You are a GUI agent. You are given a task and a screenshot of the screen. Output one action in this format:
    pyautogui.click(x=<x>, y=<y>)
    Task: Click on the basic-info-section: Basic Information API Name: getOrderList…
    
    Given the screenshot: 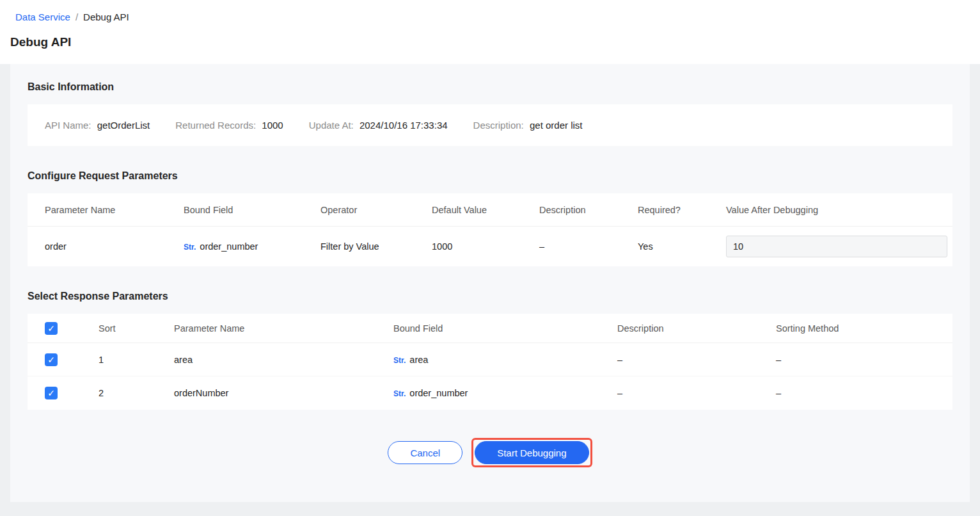 What is the action you would take?
    pyautogui.click(x=490, y=114)
    